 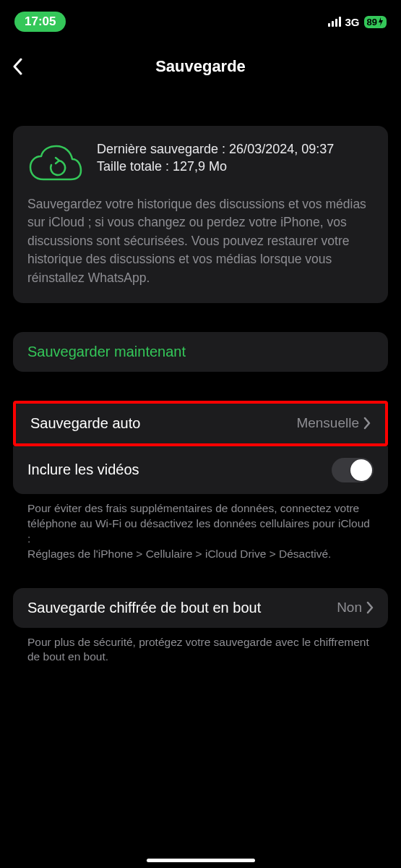 I want to click on total-size-text: Taille totale : 127,9 Mo, so click(x=215, y=166).